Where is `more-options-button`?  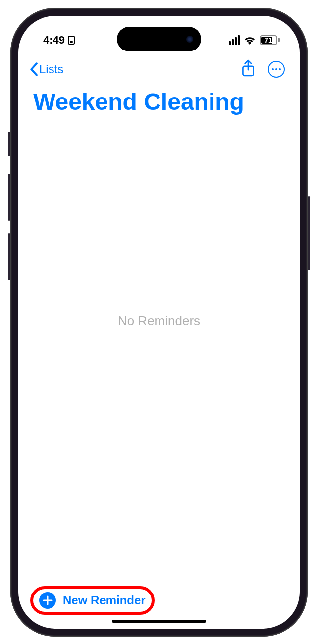
more-options-button is located at coordinates (276, 69).